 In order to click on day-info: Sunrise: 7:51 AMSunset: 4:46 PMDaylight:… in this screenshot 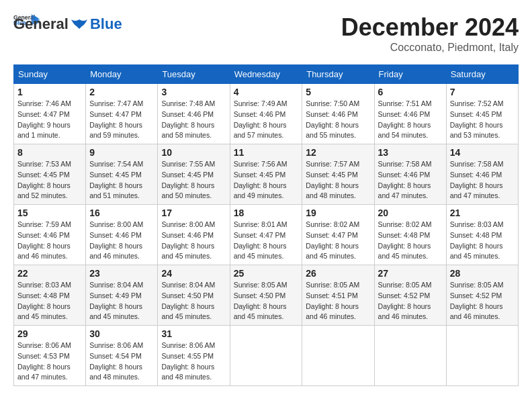, I will do `click(410, 120)`.